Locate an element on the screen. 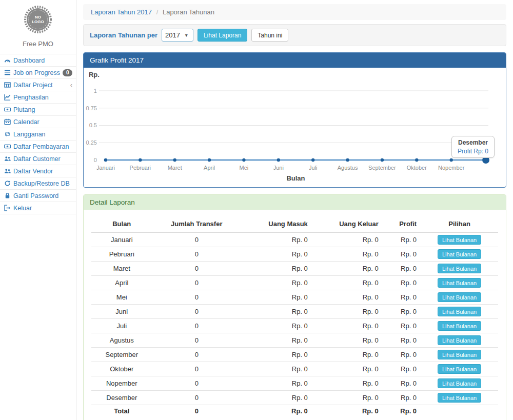 The height and width of the screenshot is (420, 513). sidebar-item-label: Piutang is located at coordinates (24, 110).